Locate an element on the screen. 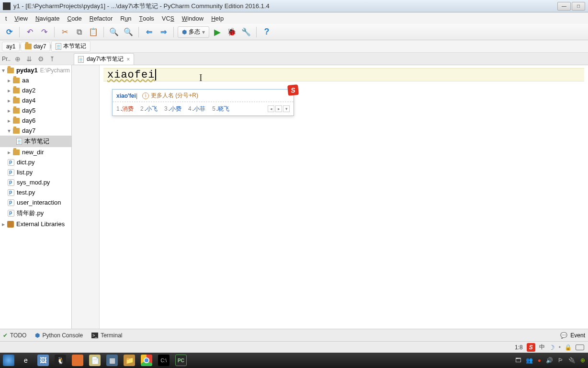 The image size is (588, 368). tree-external-libs: ▸External Libraries is located at coordinates (35, 224).